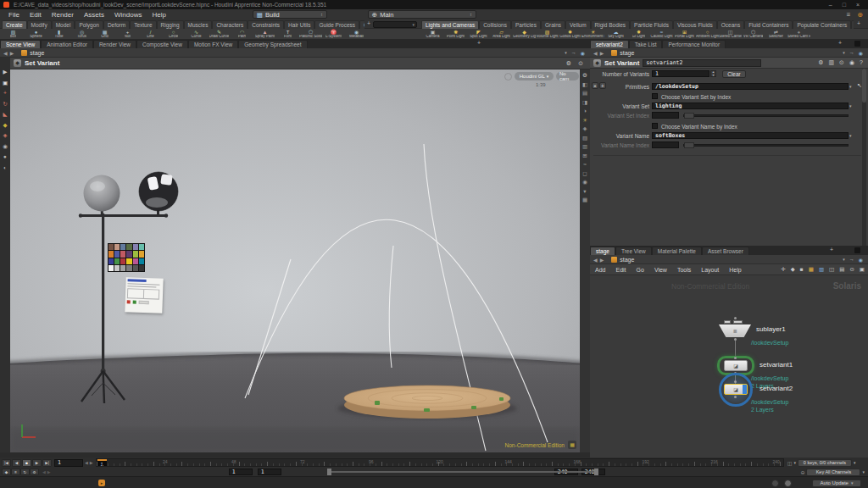  Describe the element at coordinates (369, 24) in the screenshot. I see `shelf-add-tab-left: +` at that location.